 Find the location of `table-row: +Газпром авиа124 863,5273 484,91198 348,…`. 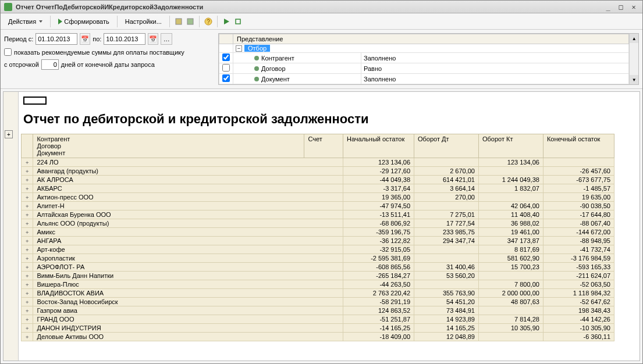

table-row: +Газпром авиа124 863,5273 484,91198 348,… is located at coordinates (318, 311).